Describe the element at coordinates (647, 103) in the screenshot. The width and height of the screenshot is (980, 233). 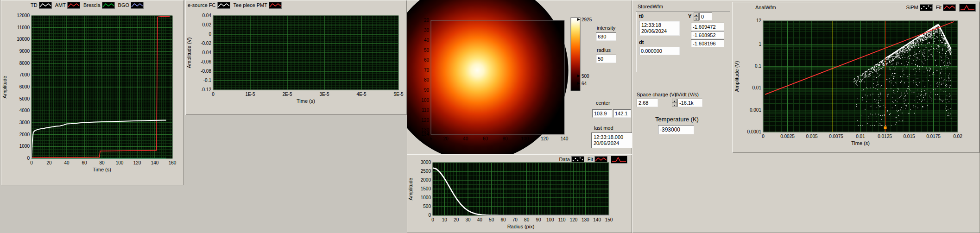
I see `space-charge-input: 2.68` at that location.